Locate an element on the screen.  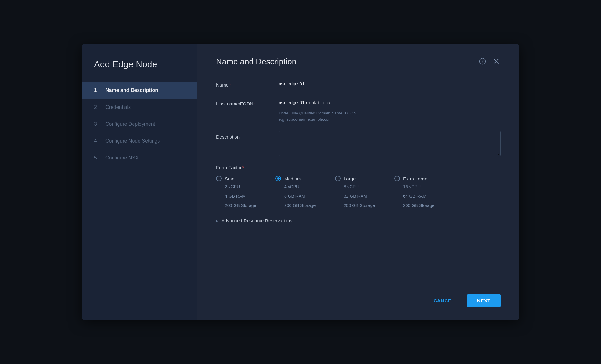
form-factor-options: Small 2 vCPU 4 GB RAM 200 GB Storage Med… is located at coordinates (358, 193).